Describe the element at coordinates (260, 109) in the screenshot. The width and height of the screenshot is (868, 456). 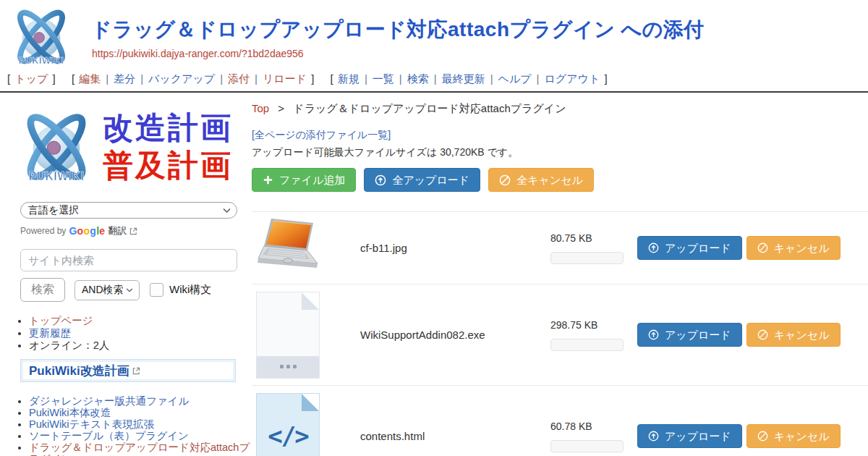
I see `breadcrumb-home: Top` at that location.